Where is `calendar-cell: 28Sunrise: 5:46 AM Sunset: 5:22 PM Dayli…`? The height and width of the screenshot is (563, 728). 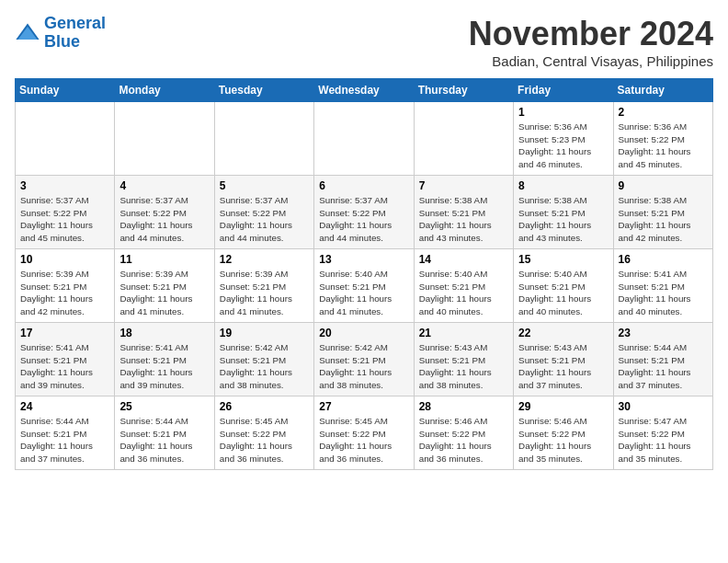 calendar-cell: 28Sunrise: 5:46 AM Sunset: 5:22 PM Dayli… is located at coordinates (463, 433).